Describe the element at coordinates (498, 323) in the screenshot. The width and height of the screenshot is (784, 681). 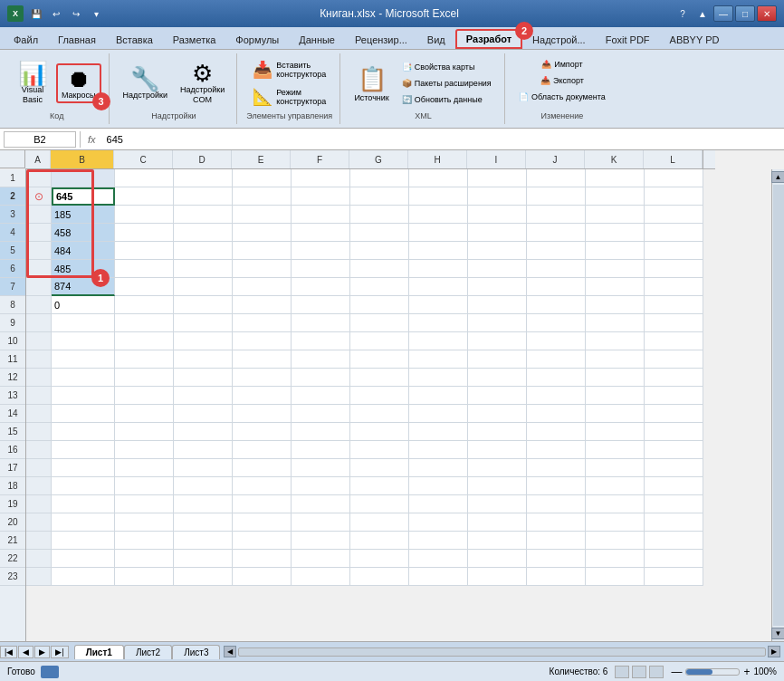
I see `cell-i9` at that location.